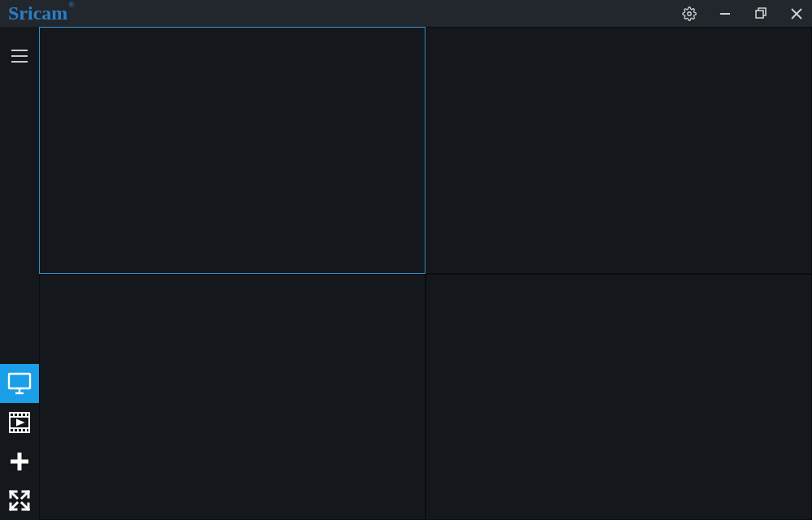  Describe the element at coordinates (19, 51) in the screenshot. I see `sidebar-top` at that location.